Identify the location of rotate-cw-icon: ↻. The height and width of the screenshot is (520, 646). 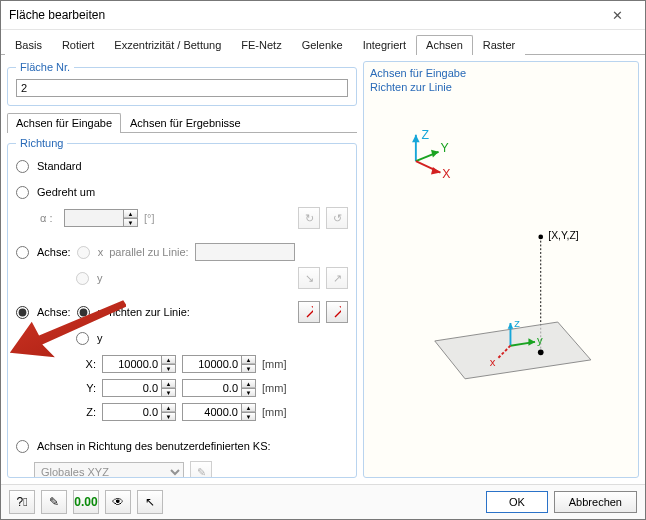
(309, 218).